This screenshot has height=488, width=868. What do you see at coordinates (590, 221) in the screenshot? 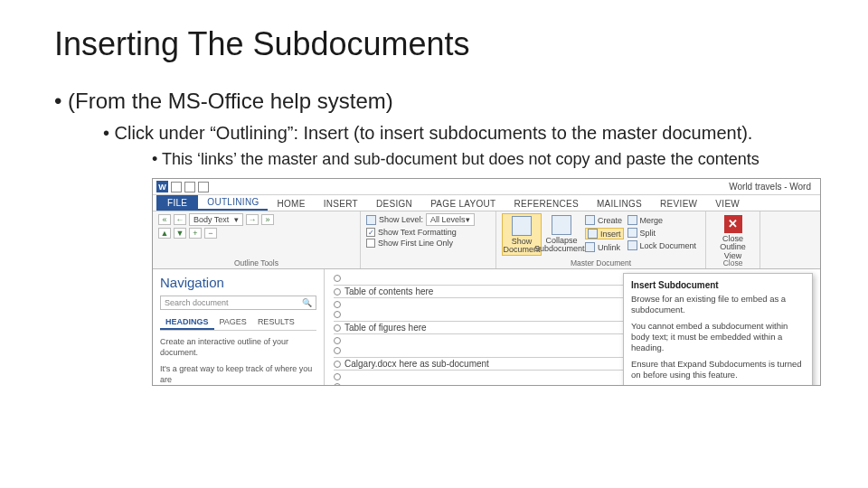
I see `create-icon` at bounding box center [590, 221].